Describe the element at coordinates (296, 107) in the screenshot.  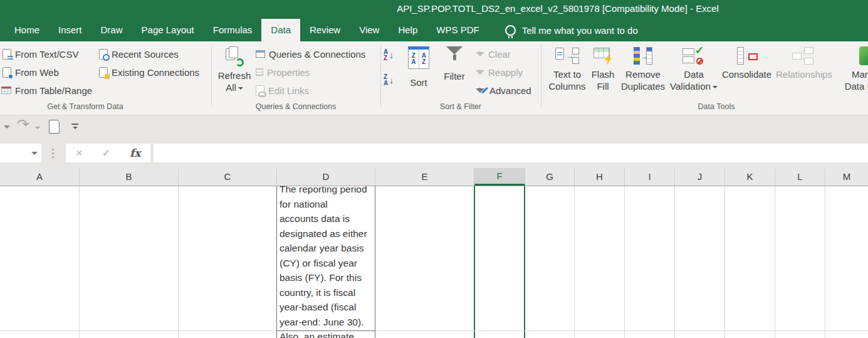
I see `group-label-queries: Queries & Connections` at that location.